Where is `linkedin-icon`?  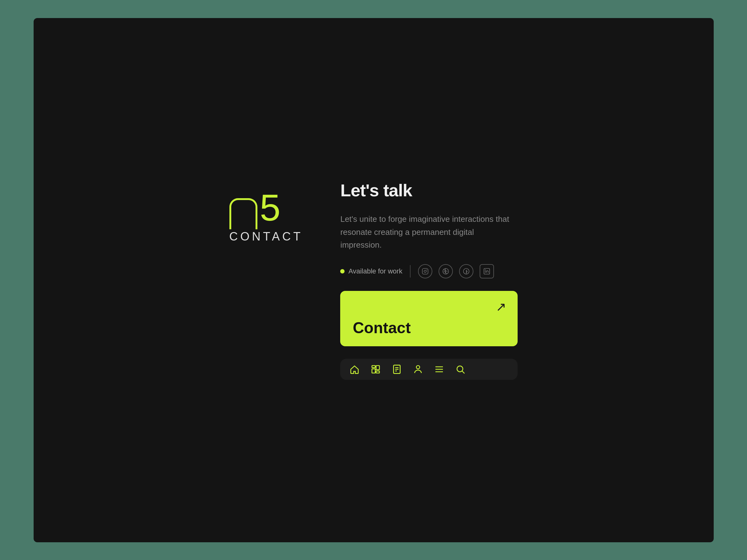
linkedin-icon is located at coordinates (487, 271).